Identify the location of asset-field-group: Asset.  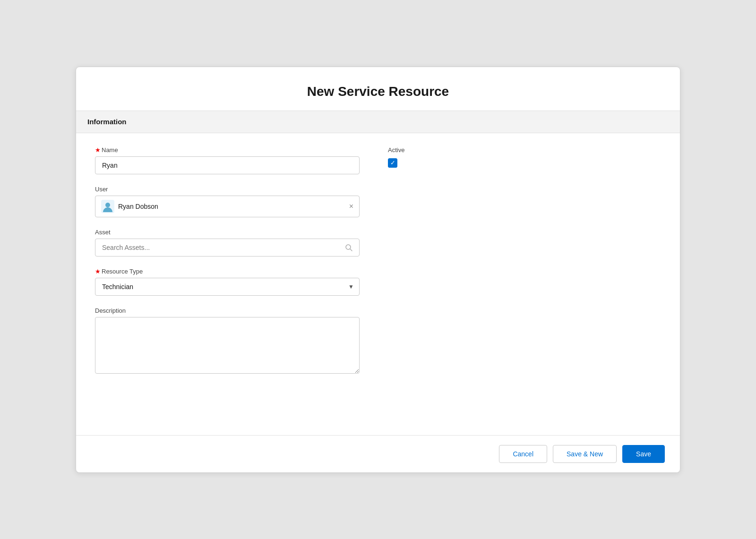
(227, 243).